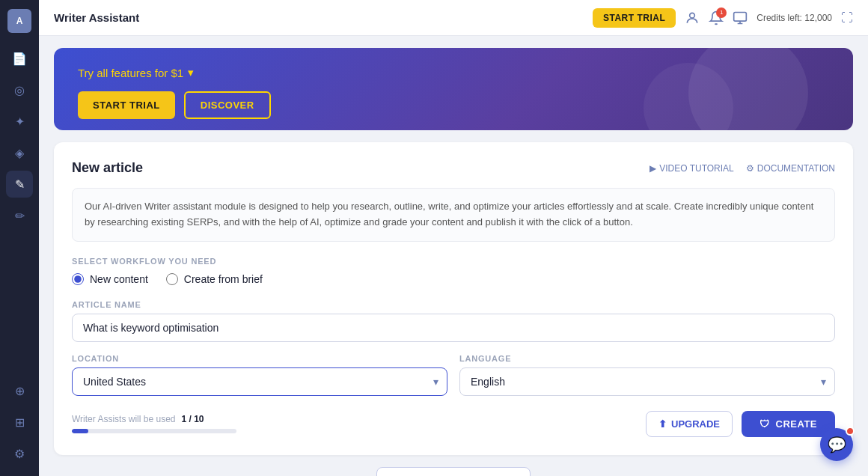  What do you see at coordinates (19, 238) in the screenshot?
I see `sidebar: A 📄 ◎ ✦ ◈ ✎ ✏ ⊕ ⊞ ⚙` at bounding box center [19, 238].